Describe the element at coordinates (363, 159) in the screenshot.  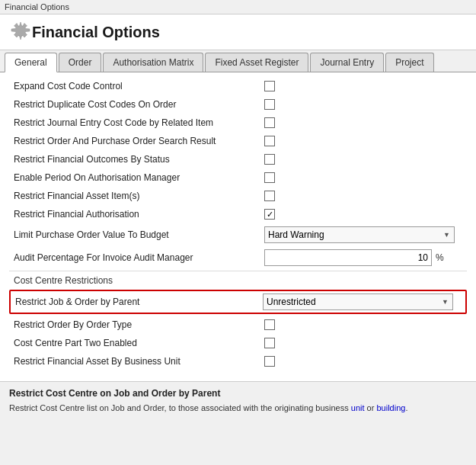
I see `option-control-restrict-financial-outcomes` at that location.